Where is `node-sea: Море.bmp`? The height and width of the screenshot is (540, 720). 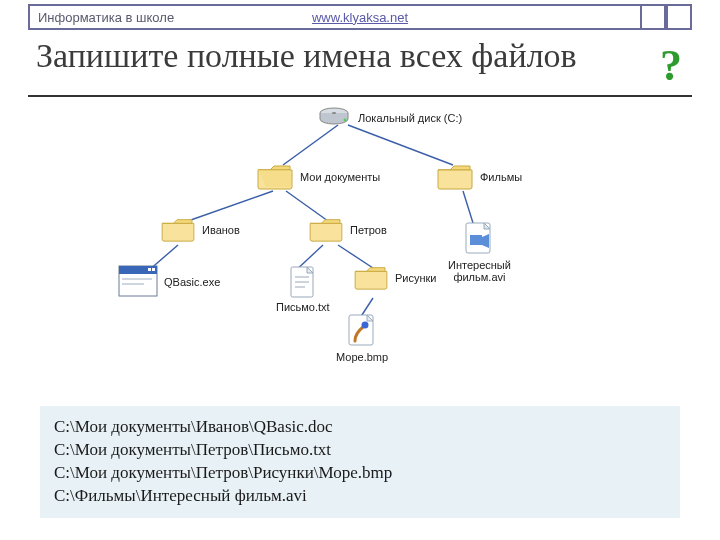 node-sea: Море.bmp is located at coordinates (362, 338).